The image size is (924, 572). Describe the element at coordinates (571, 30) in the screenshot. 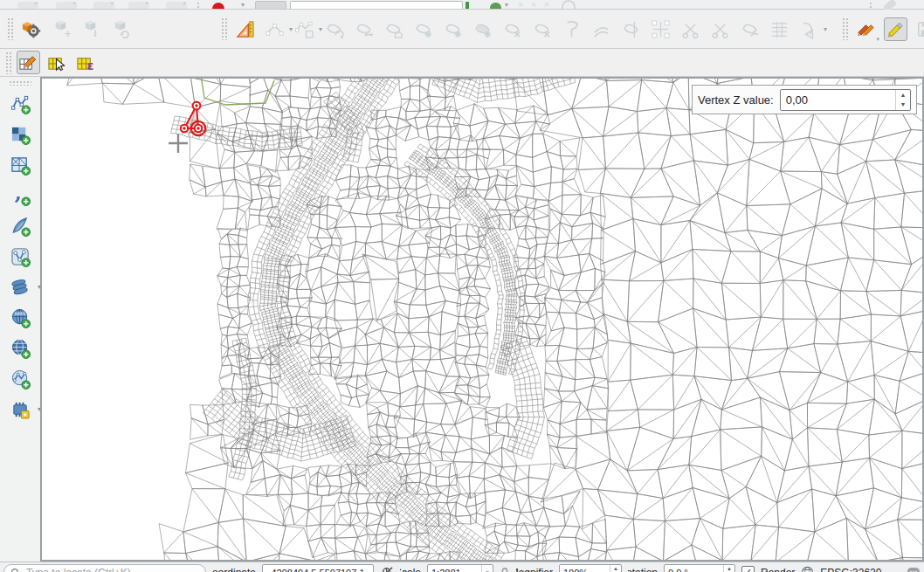

I see `reshape-features-icon` at that location.